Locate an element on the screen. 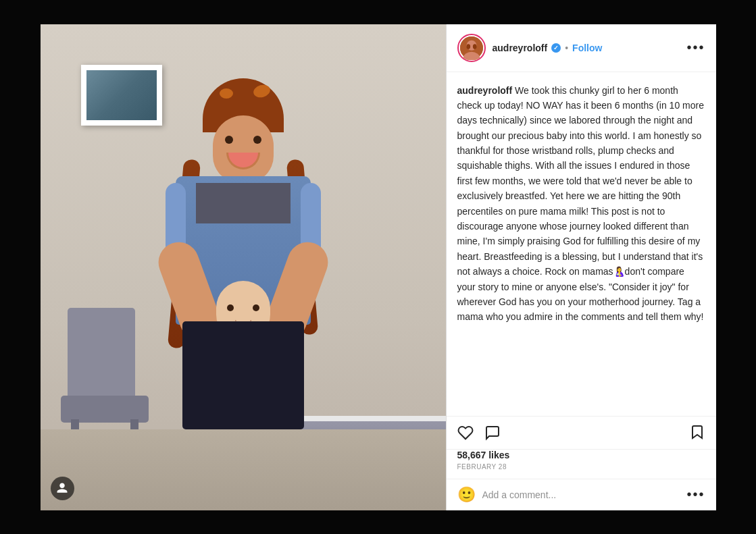 The image size is (756, 534). post-actions is located at coordinates (581, 433).